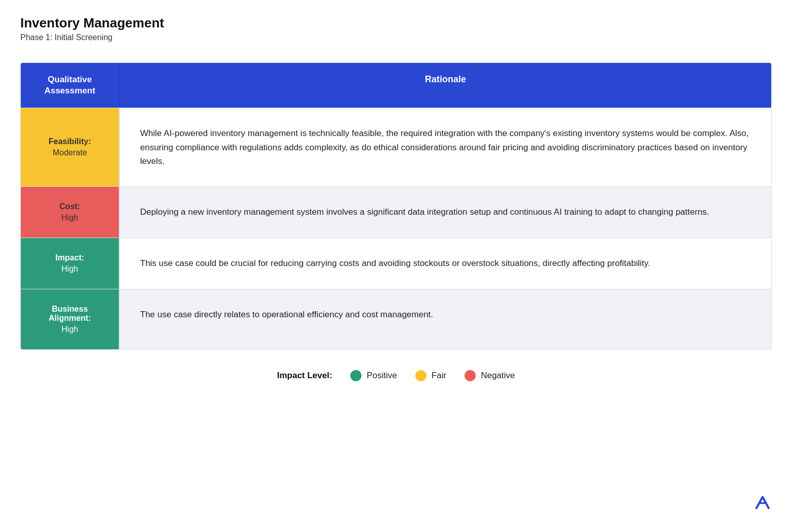 The image size is (792, 532). What do you see at coordinates (70, 258) in the screenshot?
I see `label-name-impact: Impact:` at bounding box center [70, 258].